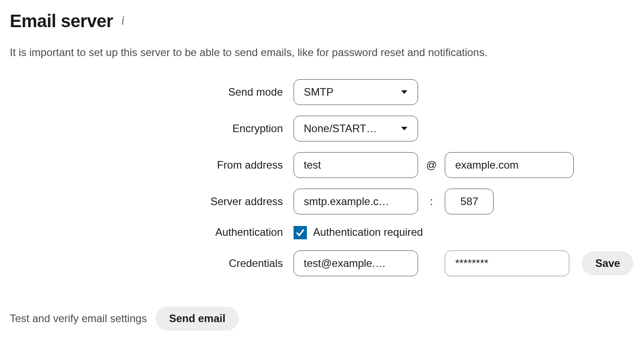 Image resolution: width=644 pixels, height=347 pixels. What do you see at coordinates (356, 92) in the screenshot?
I see `send-mode-select: SMTP` at bounding box center [356, 92].